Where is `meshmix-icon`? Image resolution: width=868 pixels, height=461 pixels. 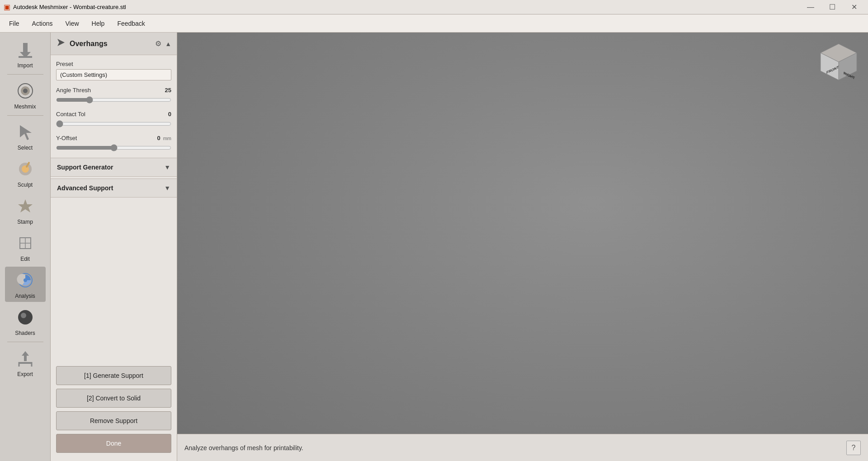 meshmix-icon is located at coordinates (25, 91).